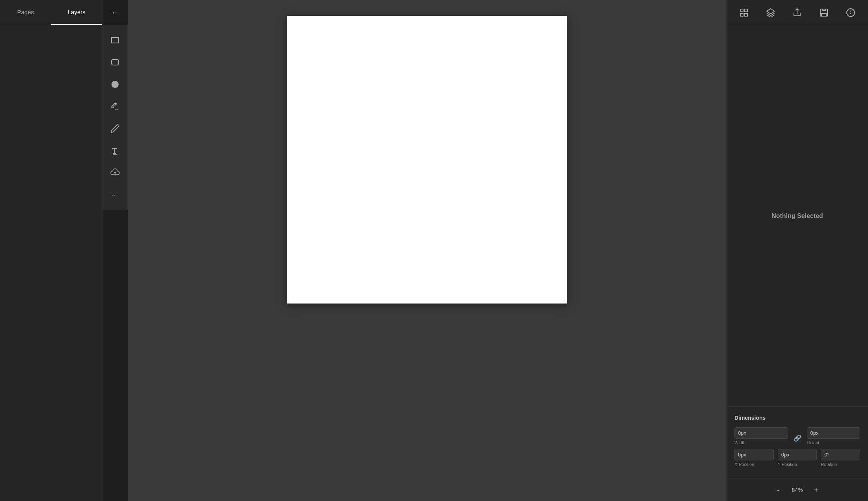  I want to click on zoom-footer: - 84% +, so click(797, 490).